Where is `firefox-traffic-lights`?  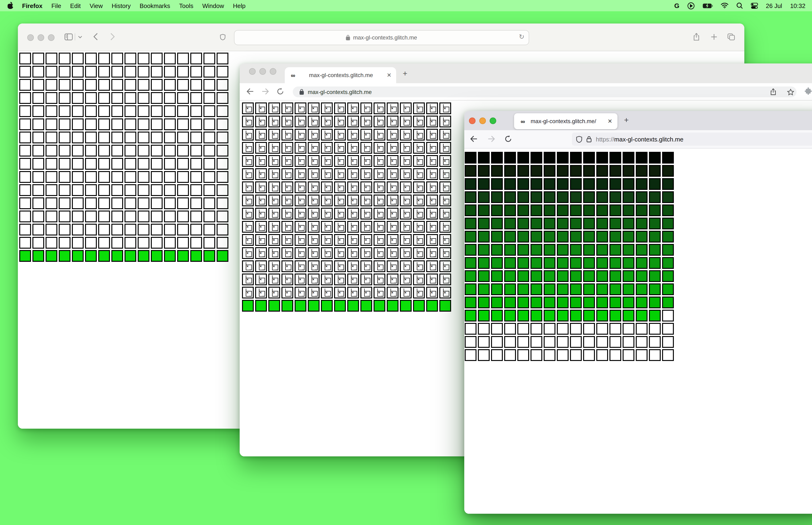 firefox-traffic-lights is located at coordinates (482, 121).